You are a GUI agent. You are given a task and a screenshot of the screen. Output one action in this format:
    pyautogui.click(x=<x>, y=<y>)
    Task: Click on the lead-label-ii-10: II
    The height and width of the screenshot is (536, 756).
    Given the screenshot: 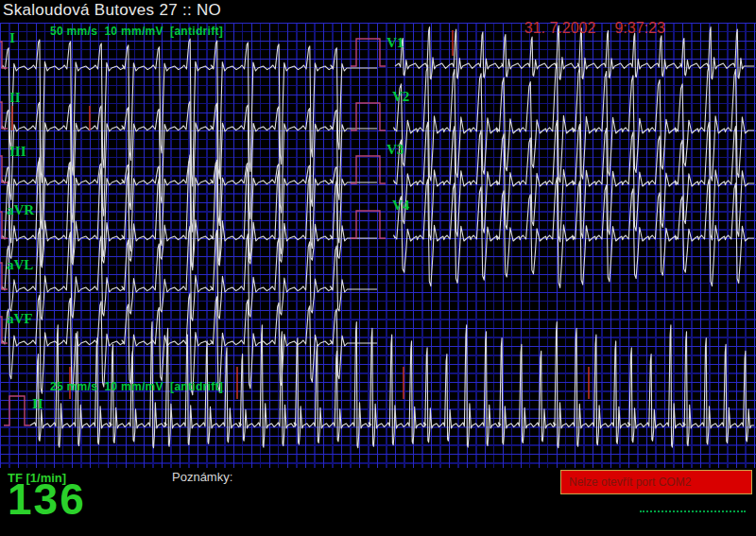 What is the action you would take?
    pyautogui.click(x=38, y=404)
    